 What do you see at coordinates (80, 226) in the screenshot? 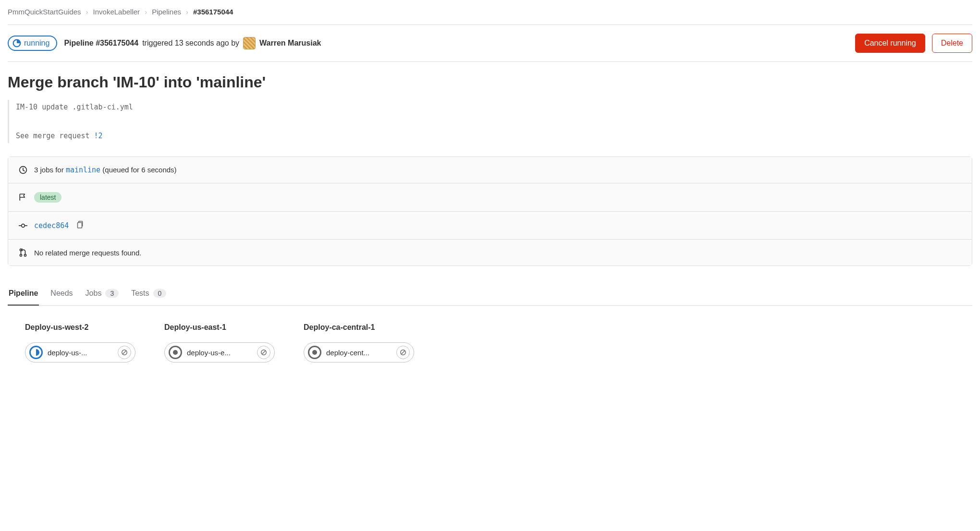
I see `copy-icon` at bounding box center [80, 226].